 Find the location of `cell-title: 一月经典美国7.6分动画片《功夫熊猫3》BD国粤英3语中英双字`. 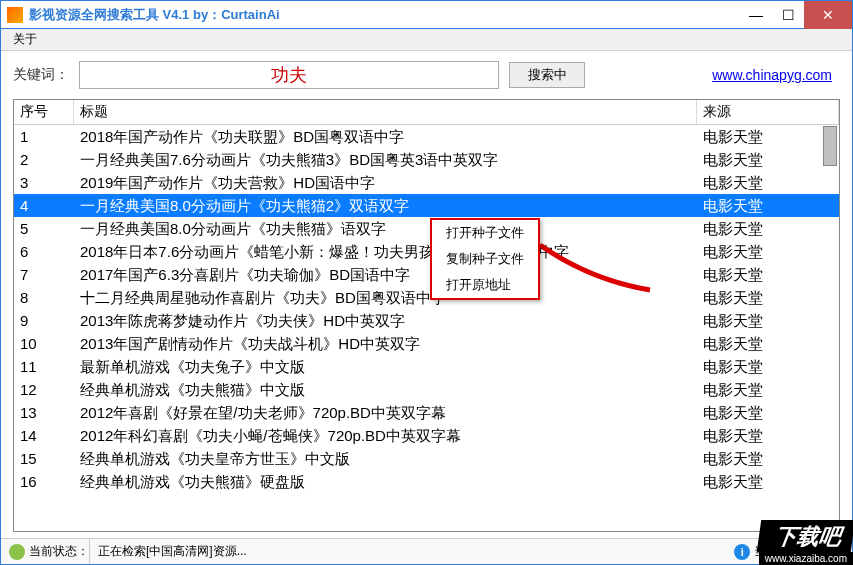

cell-title: 一月经典美国7.6分动画片《功夫熊猫3》BD国粤英3语中英双字 is located at coordinates (386, 160).